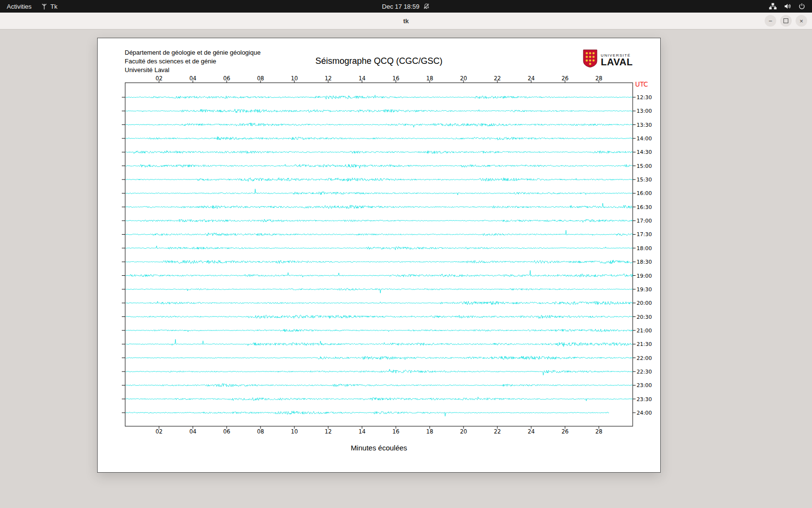 The height and width of the screenshot is (508, 812). What do you see at coordinates (427, 6) in the screenshot?
I see `notifications-muted-icon` at bounding box center [427, 6].